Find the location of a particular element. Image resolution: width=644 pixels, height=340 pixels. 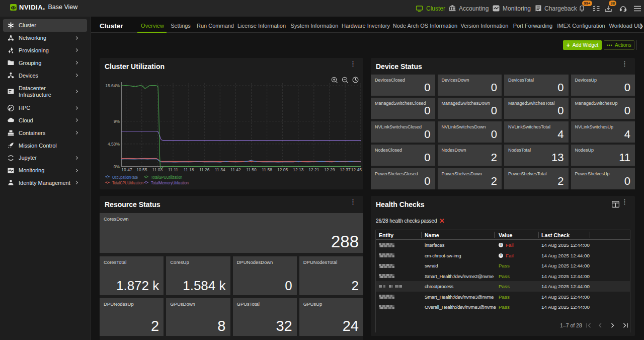

svg-text: 12:45 is located at coordinates (357, 170).